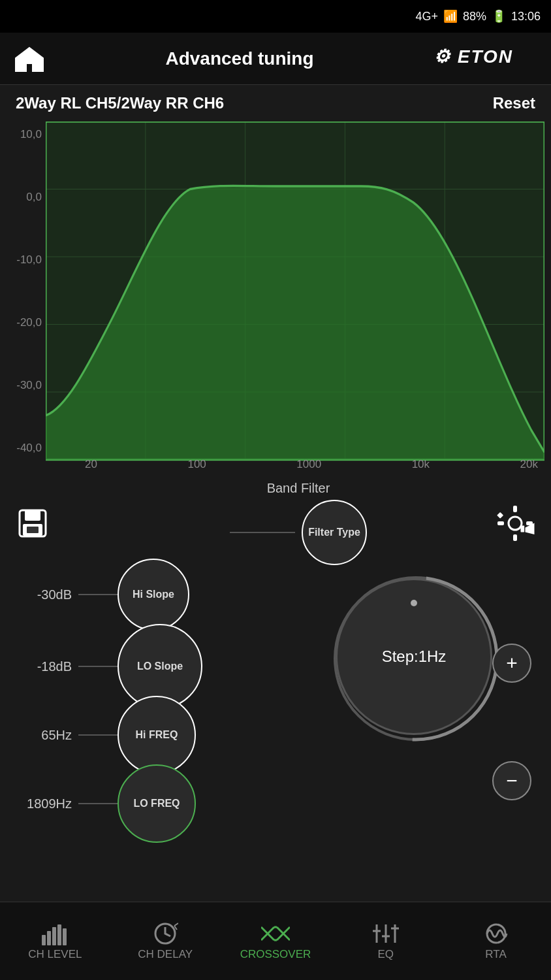  Describe the element at coordinates (91, 465) in the screenshot. I see `x-label-0: 20` at that location.